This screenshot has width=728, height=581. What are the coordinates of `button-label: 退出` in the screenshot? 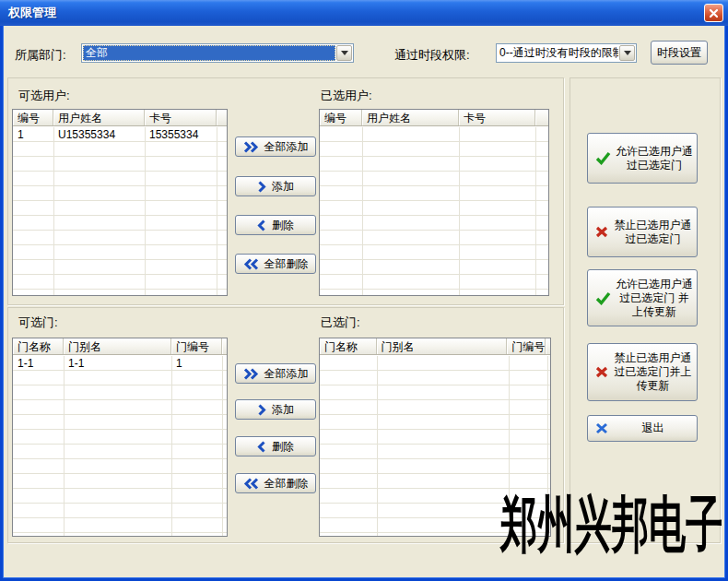 It's located at (652, 428).